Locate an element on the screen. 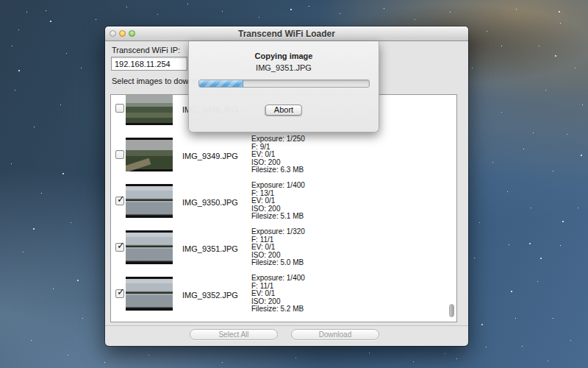 This screenshot has height=368, width=588. image-filename: IMG_9349.JPG is located at coordinates (210, 156).